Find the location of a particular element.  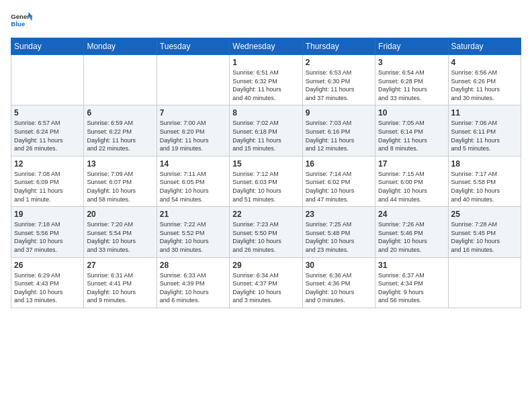

day-number: 19 is located at coordinates (47, 214).